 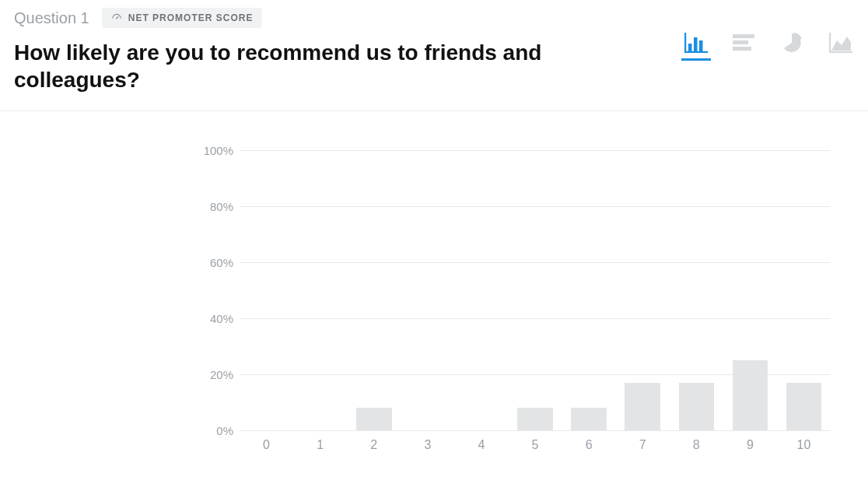 I want to click on pie-chart-button, so click(x=793, y=40).